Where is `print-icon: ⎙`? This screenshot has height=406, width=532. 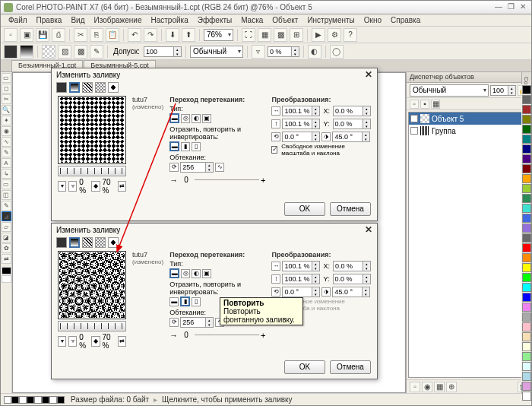 print-icon: ⎙ is located at coordinates (59, 35).